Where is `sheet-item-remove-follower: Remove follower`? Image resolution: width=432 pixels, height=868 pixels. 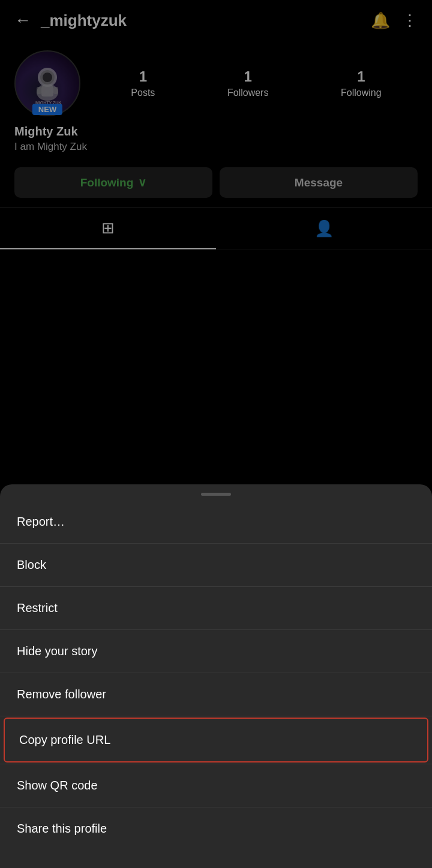
sheet-item-remove-follower: Remove follower is located at coordinates (216, 694).